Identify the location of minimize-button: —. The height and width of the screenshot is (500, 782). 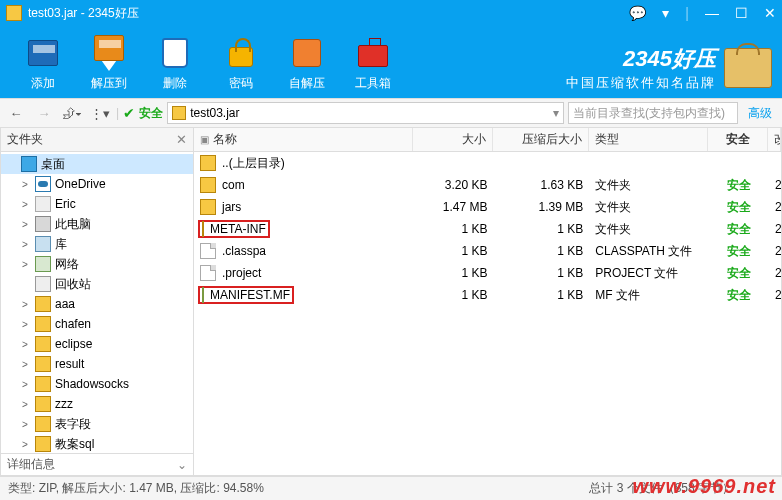
(712, 13).